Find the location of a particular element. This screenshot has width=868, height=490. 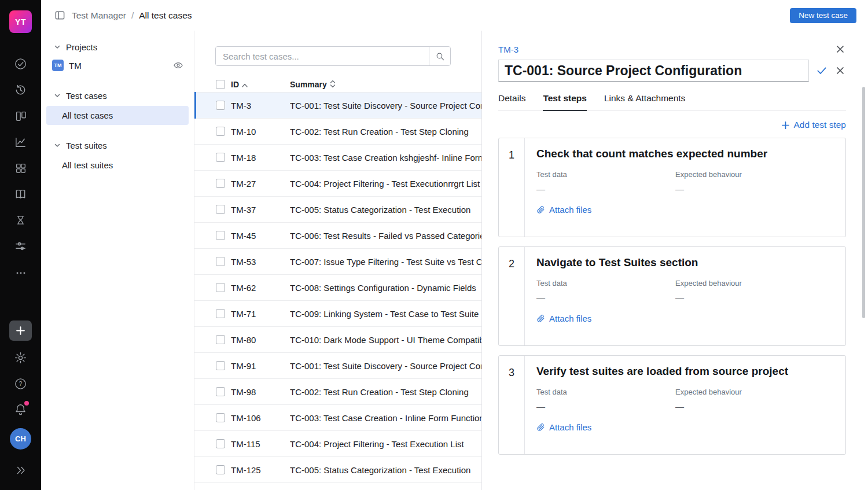

select-all-checkbox is located at coordinates (220, 84).